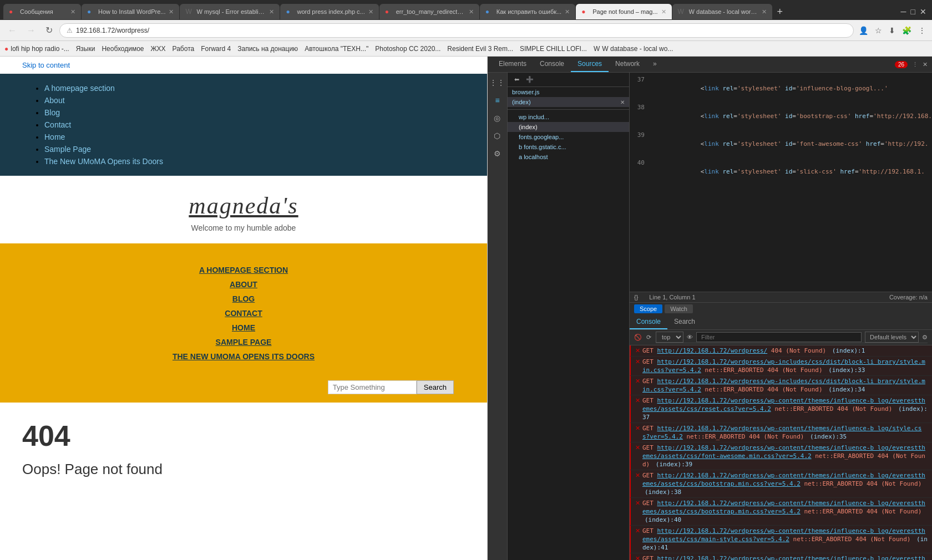  Describe the element at coordinates (863, 30) in the screenshot. I see `profile-icon: 👤` at that location.